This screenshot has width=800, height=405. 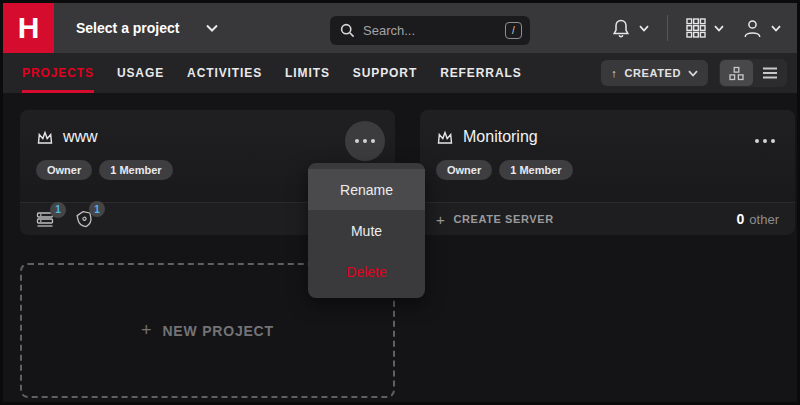 What do you see at coordinates (366, 272) in the screenshot?
I see `context-menu-delete: Delete` at bounding box center [366, 272].